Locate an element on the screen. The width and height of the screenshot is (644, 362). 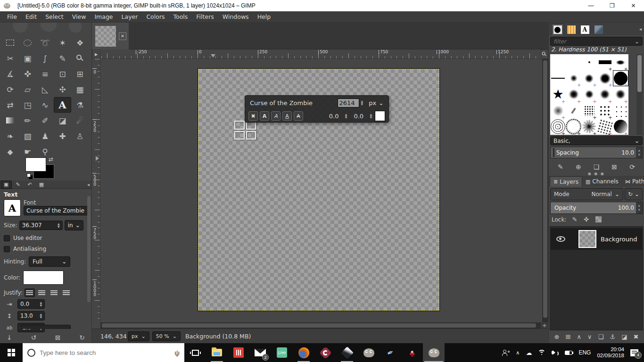
tool-rectangle-select is located at coordinates (10, 42).